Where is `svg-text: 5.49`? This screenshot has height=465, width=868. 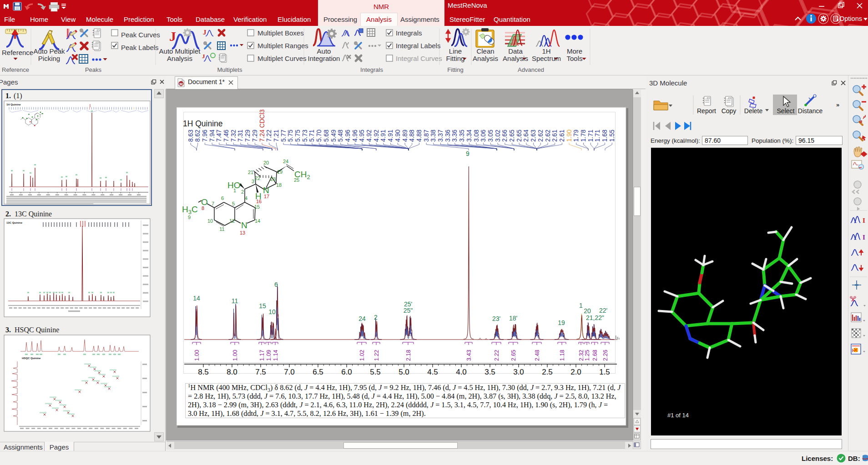 svg-text: 5.49 is located at coordinates (334, 135).